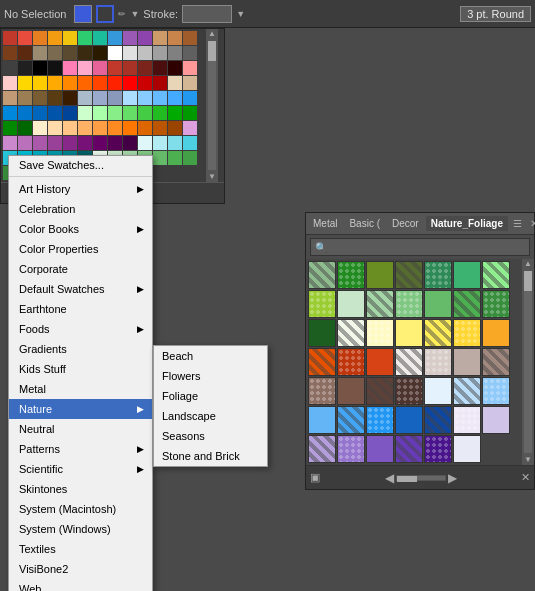 The height and width of the screenshot is (591, 535). I want to click on tab-decor: Decor, so click(406, 224).